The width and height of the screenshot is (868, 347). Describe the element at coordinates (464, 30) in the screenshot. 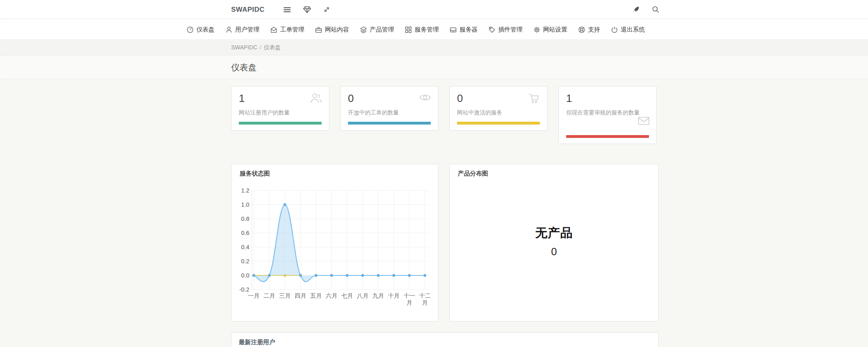

I see `nav-item-servers: 服务器` at that location.